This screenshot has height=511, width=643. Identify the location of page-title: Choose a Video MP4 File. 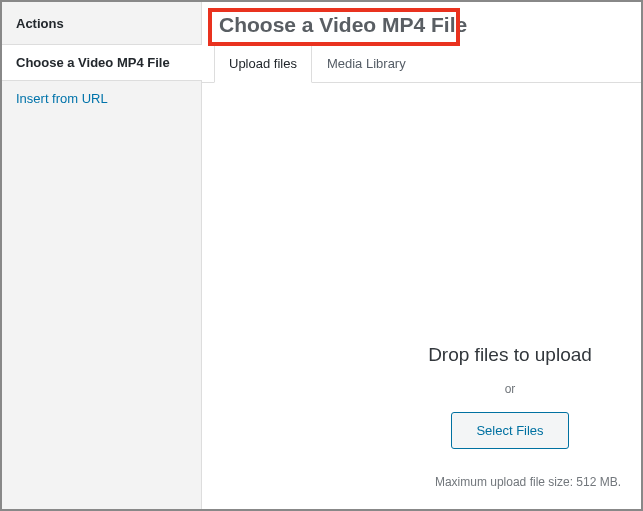
(422, 25).